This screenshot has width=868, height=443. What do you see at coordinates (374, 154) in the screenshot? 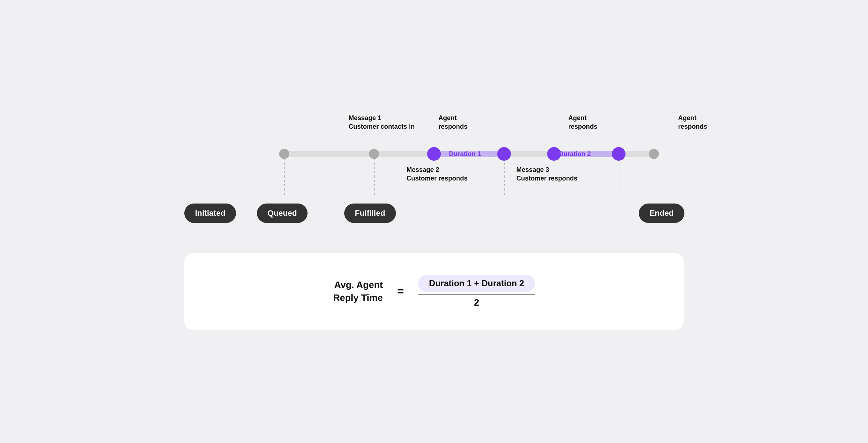
I see `node-n2` at bounding box center [374, 154].